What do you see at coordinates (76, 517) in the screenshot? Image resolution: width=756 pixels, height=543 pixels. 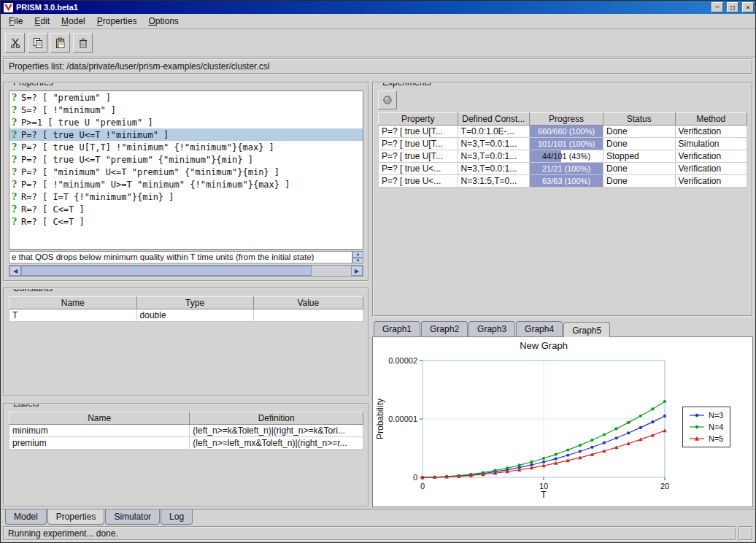 I see `tab-properties: Properties` at bounding box center [76, 517].